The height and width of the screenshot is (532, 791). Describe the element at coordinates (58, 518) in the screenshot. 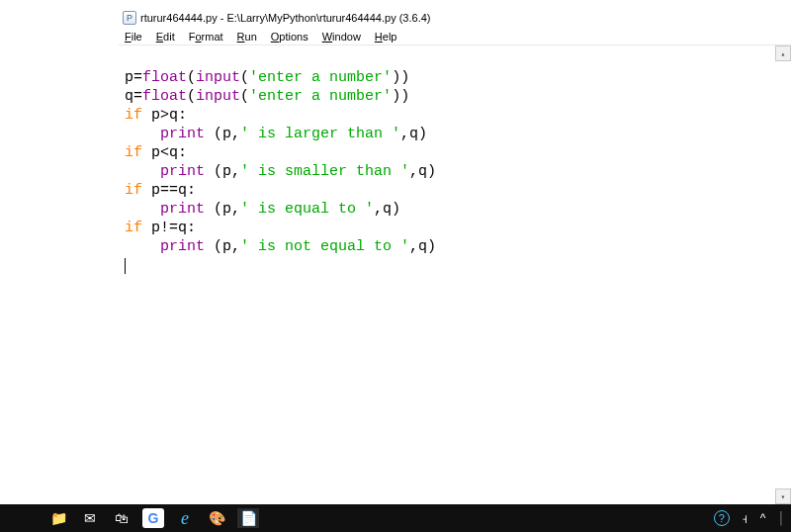

I see `file-explorer-icon: 📁` at that location.